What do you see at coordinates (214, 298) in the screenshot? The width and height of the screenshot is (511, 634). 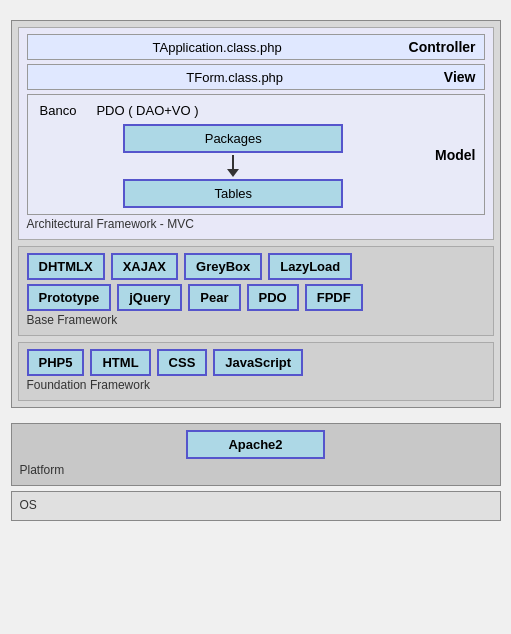 I see `btn-pear: Pear` at bounding box center [214, 298].